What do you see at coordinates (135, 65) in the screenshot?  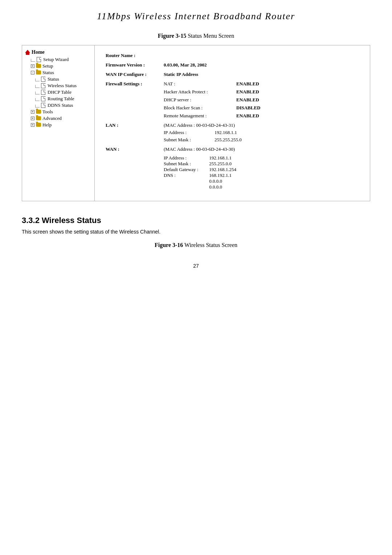 I see `firmware-label: Firmware Version :` at bounding box center [135, 65].